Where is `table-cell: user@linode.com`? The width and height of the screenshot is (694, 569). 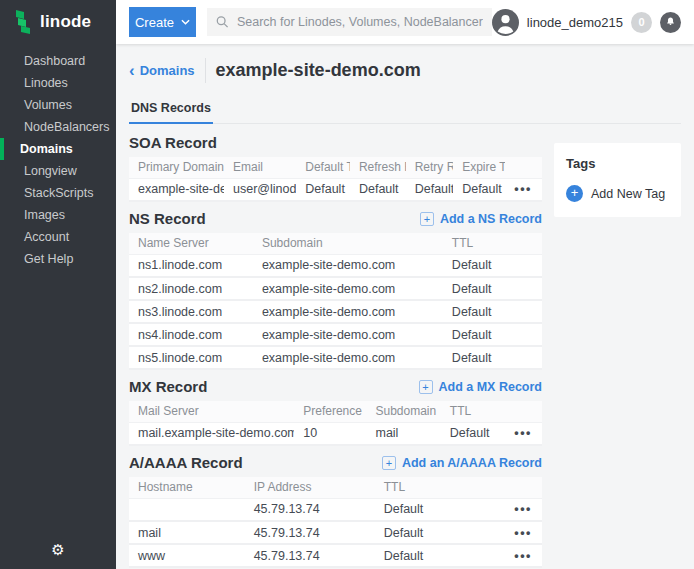
table-cell: user@linode.com is located at coordinates (260, 190).